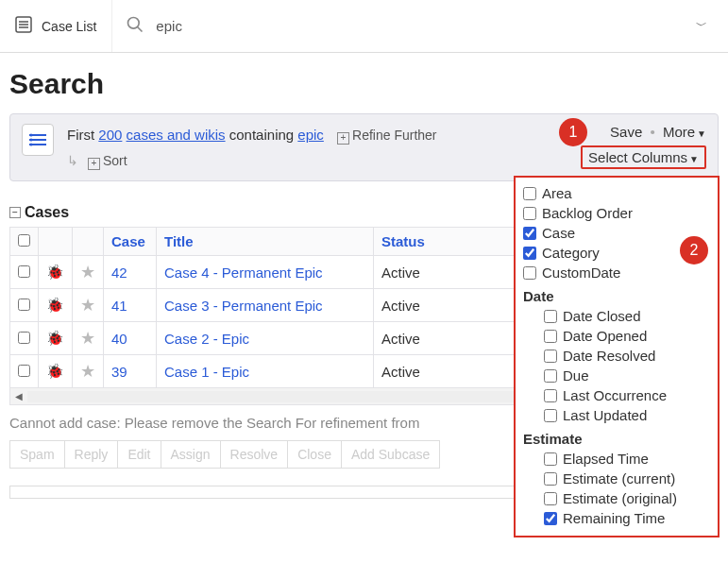 Image resolution: width=728 pixels, height=563 pixels. What do you see at coordinates (130, 272) in the screenshot?
I see `case-number-cell: 42` at bounding box center [130, 272].